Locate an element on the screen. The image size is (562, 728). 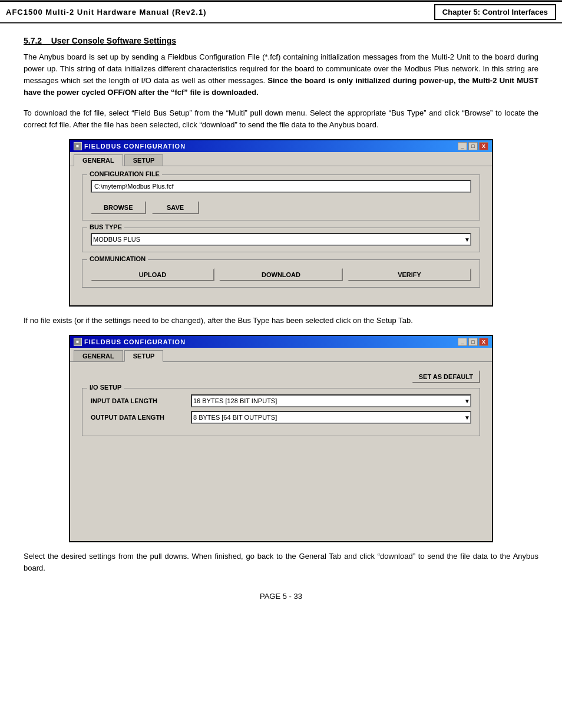
set-as-default-button: Set As Default is located at coordinates (446, 377).